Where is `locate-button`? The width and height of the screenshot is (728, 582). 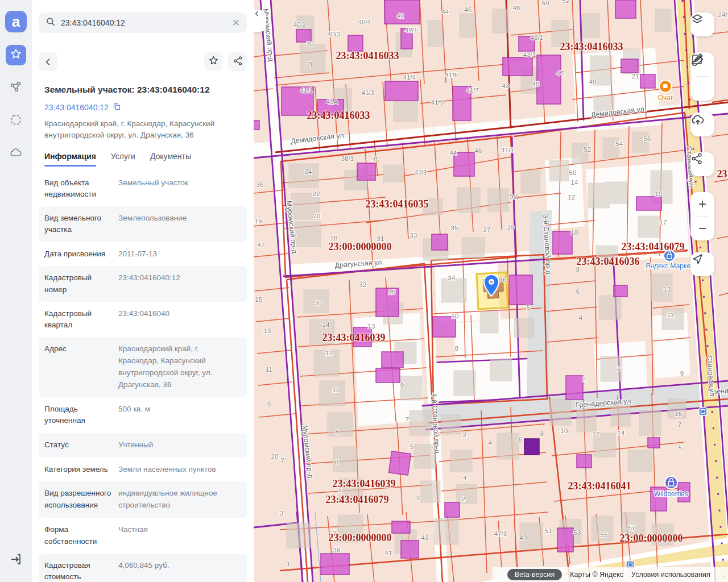
locate-button is located at coordinates (702, 264).